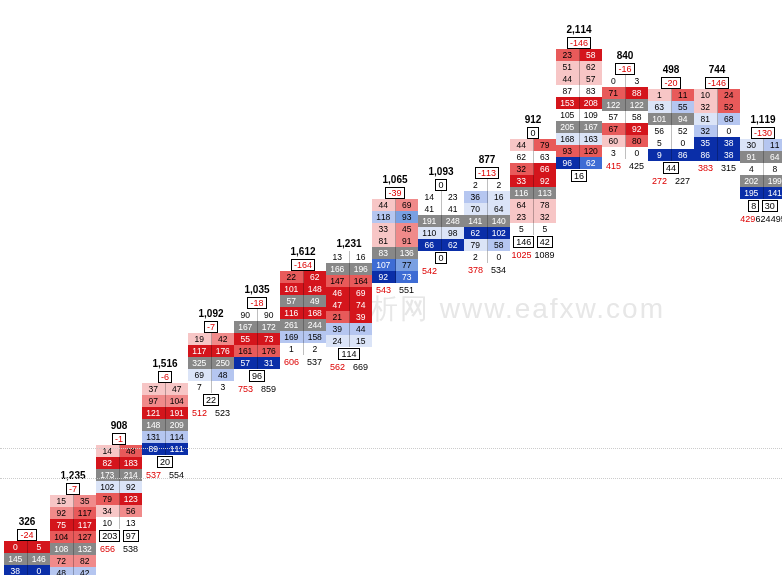 The width and height of the screenshot is (782, 575). I want to click on price-row: 325250, so click(211, 363).